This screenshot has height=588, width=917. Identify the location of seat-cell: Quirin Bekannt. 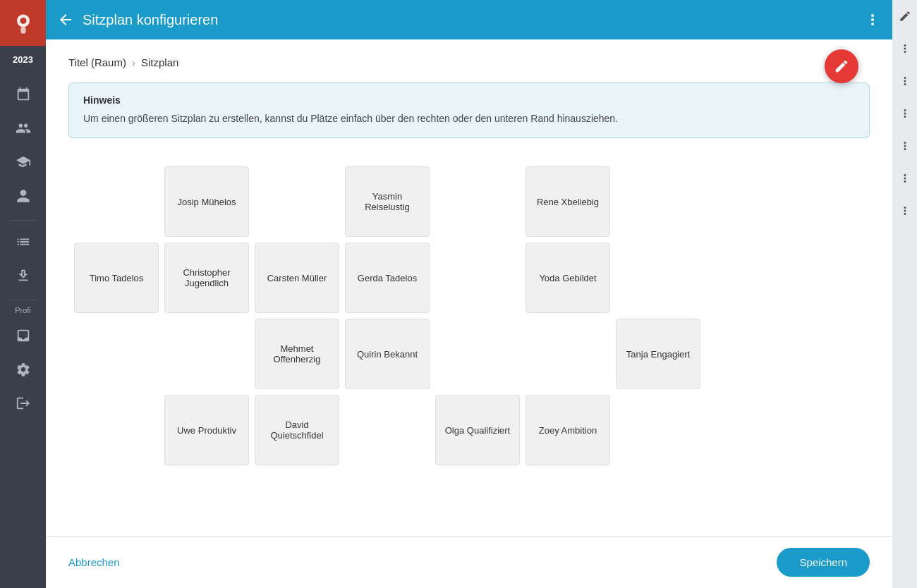
(387, 354).